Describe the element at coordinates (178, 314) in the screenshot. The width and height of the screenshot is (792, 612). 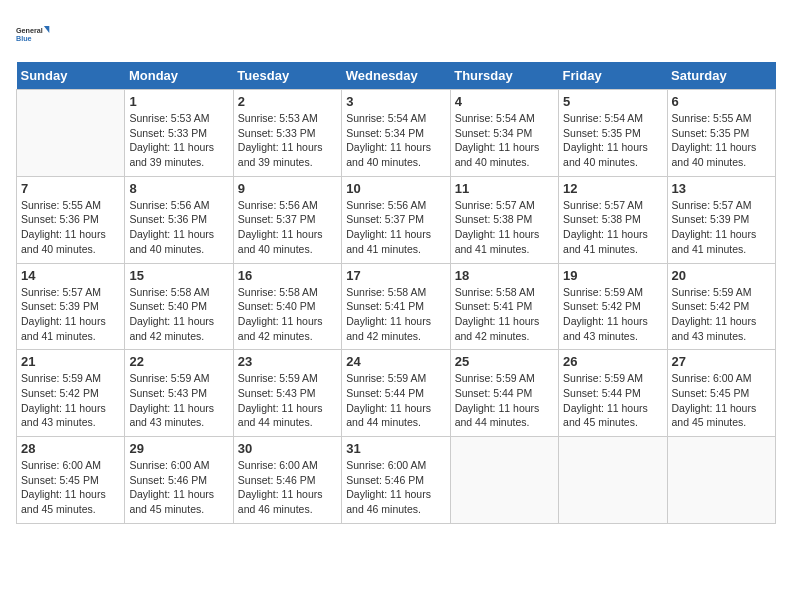
I see `day-info: Sunrise: 5:58 AM Sunset: 5:40 PM Dayligh…` at that location.